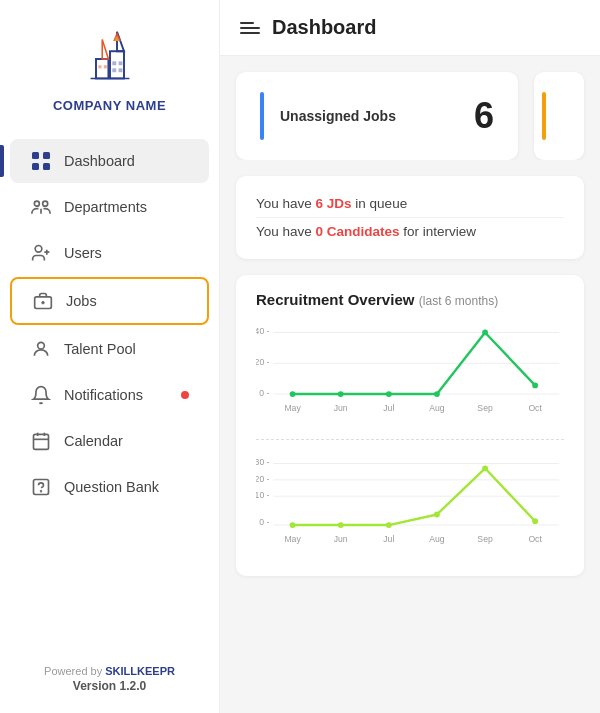 This screenshot has height=713, width=600. What do you see at coordinates (410, 204) in the screenshot?
I see `queue-row-jd: You have 6 JDs in queue` at bounding box center [410, 204].